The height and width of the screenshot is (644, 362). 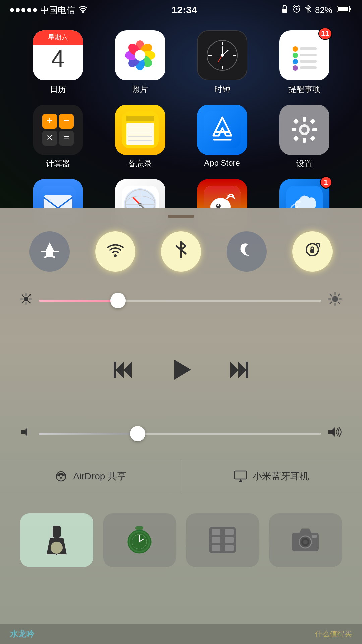 I want to click on app-item-reminders: 11 提醒事项, so click(x=304, y=62).